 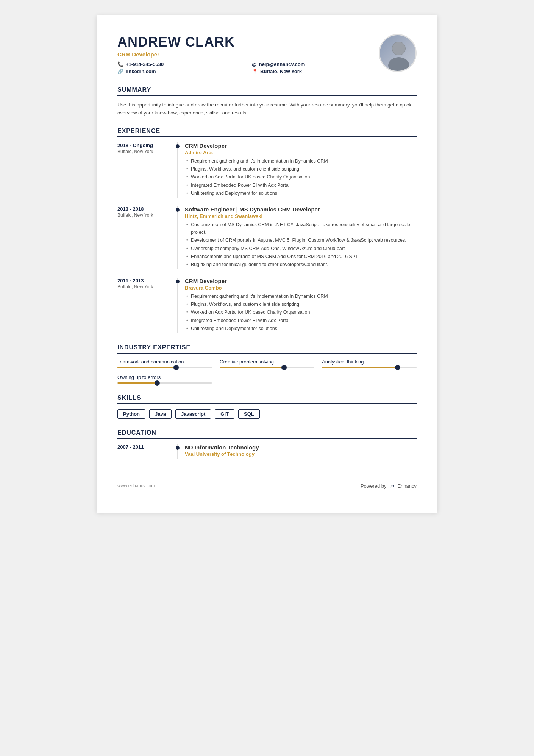 I want to click on exp-date: 2011 - 2013, so click(x=144, y=280).